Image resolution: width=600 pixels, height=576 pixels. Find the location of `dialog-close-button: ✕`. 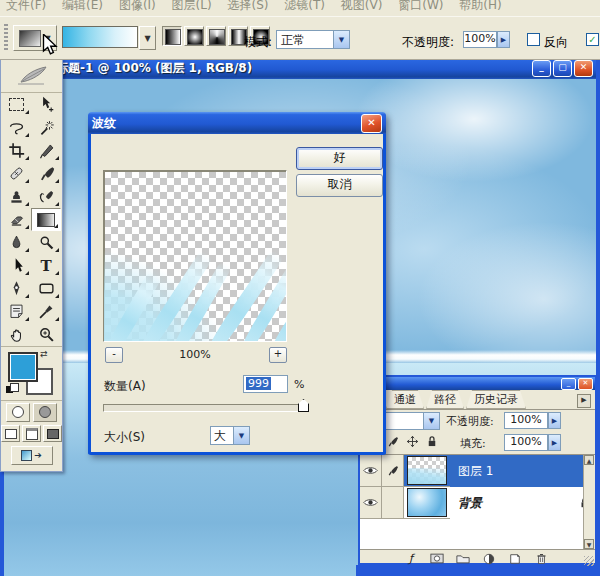

dialog-close-button: ✕ is located at coordinates (372, 124).